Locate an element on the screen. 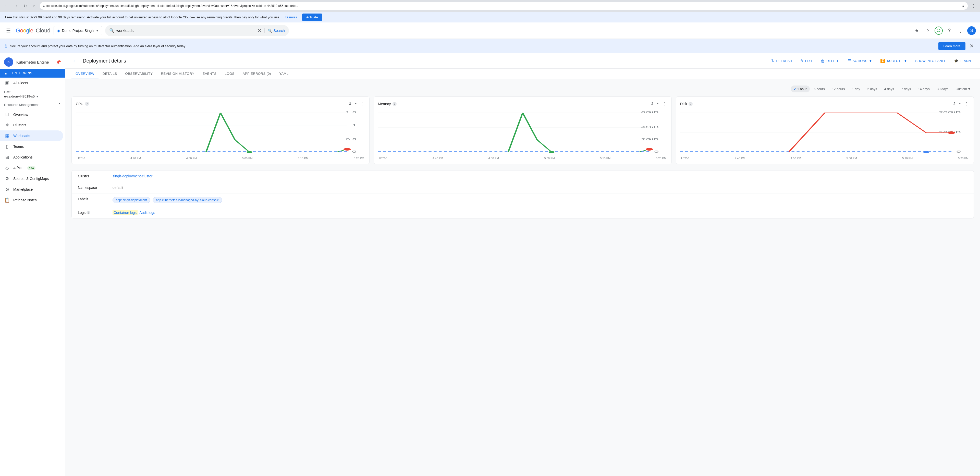  sidebar-item-workloads: ▦ Workloads is located at coordinates (32, 136).